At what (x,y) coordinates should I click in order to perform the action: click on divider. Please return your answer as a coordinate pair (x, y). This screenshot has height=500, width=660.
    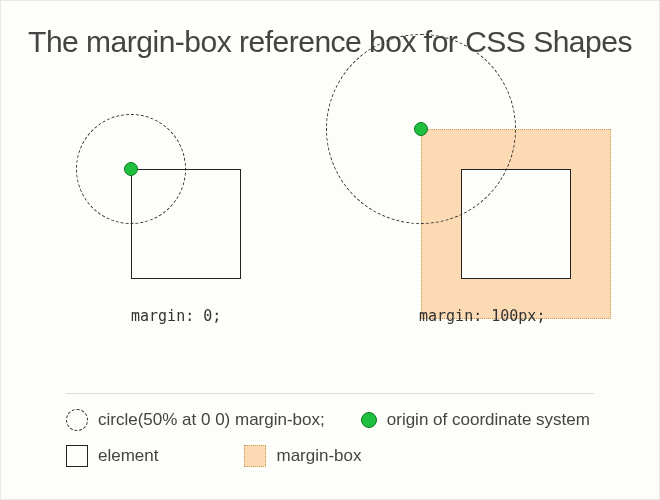
    Looking at the image, I should click on (330, 394).